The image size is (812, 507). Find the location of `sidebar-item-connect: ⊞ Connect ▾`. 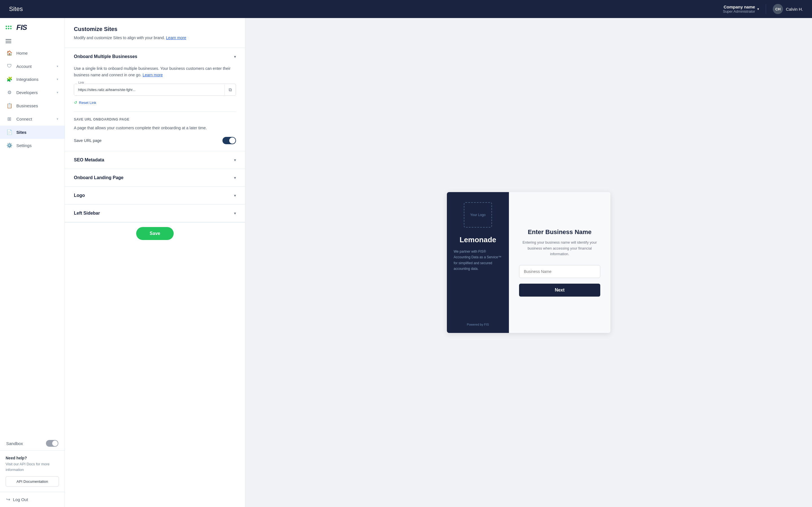

sidebar-item-connect: ⊞ Connect ▾ is located at coordinates (32, 119).